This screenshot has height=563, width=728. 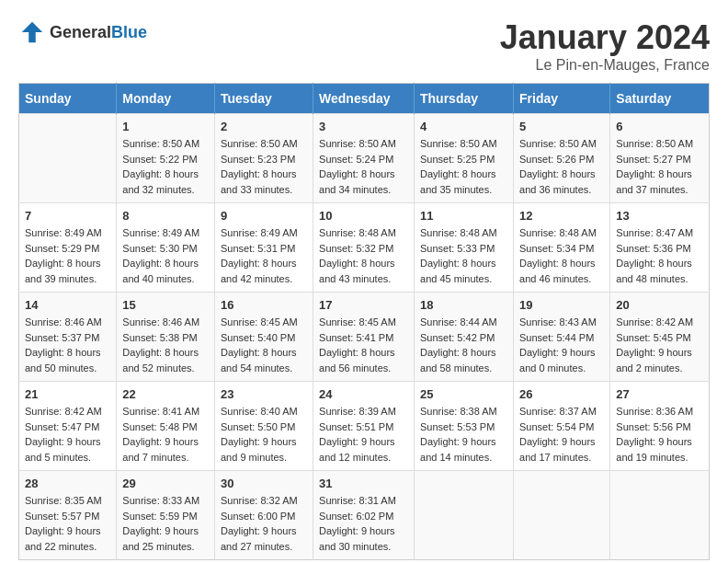 What do you see at coordinates (264, 484) in the screenshot?
I see `day-number: 30` at bounding box center [264, 484].